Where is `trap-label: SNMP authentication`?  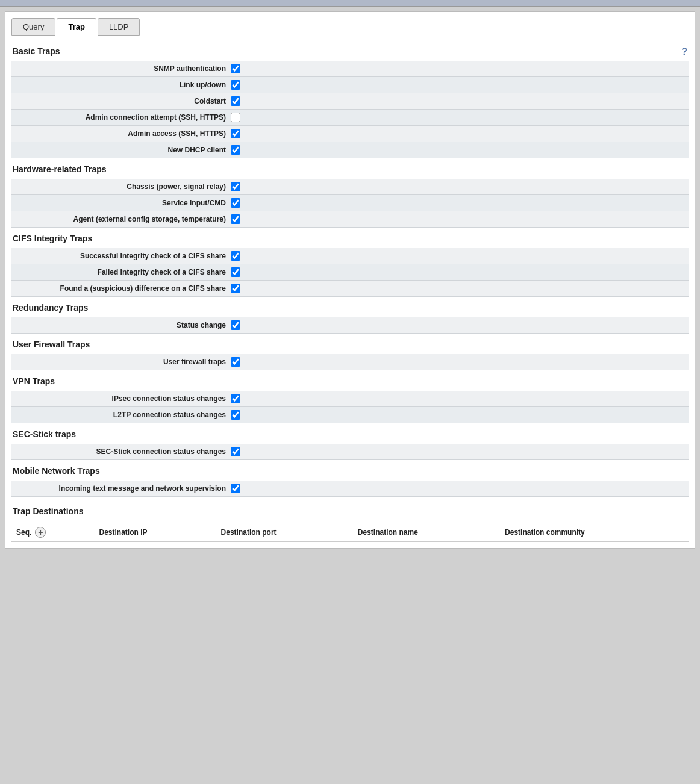
trap-label: SNMP authentication is located at coordinates (122, 69).